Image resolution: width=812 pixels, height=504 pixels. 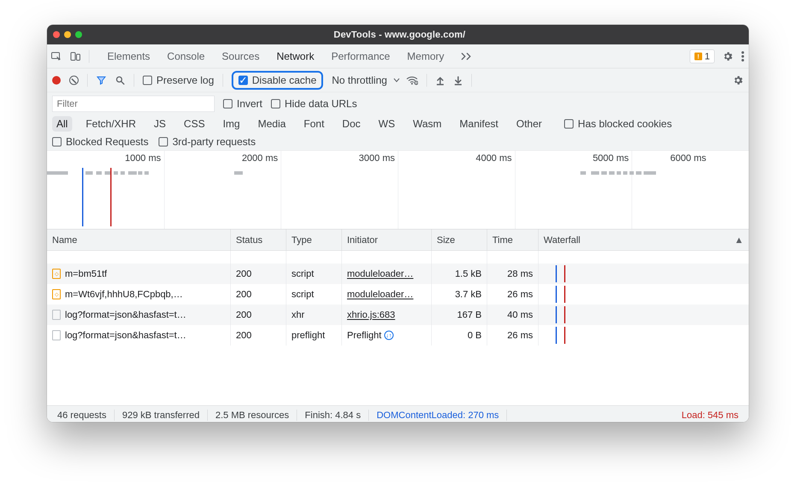 What do you see at coordinates (374, 80) in the screenshot?
I see `throttling-select: No throttling ⚙` at bounding box center [374, 80].